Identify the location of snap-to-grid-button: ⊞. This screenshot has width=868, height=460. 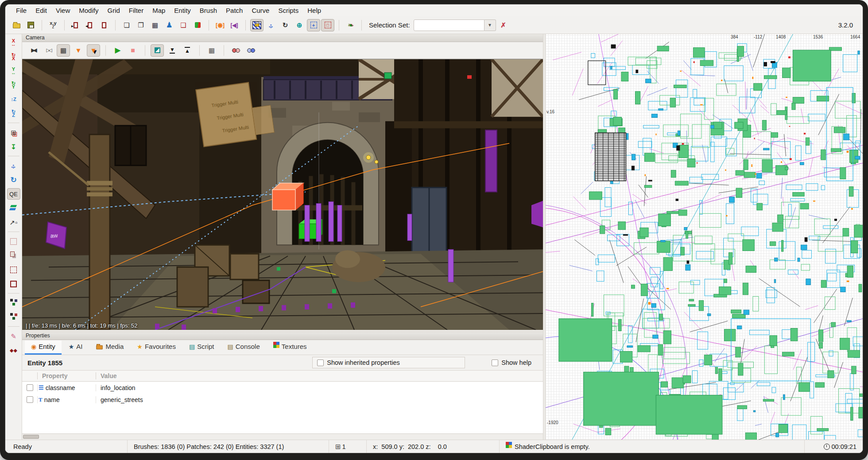
(14, 132).